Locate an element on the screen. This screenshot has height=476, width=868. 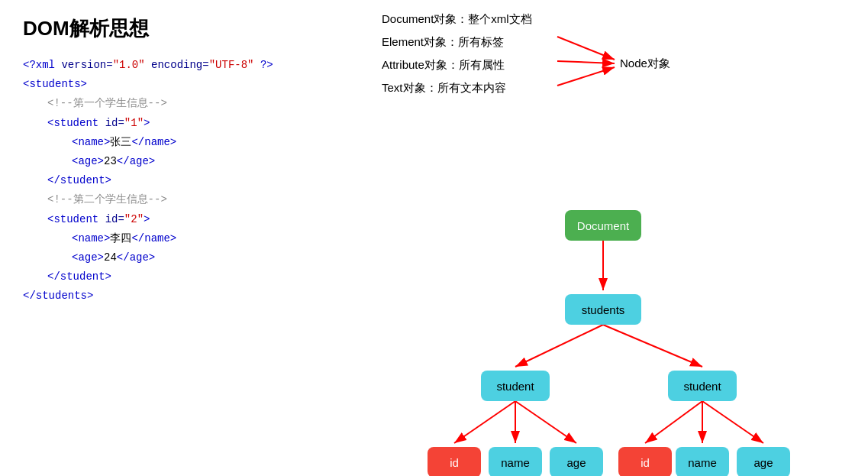
info-list: Document对象：整个xml文档 Element对象：所有标签 Attrib… is located at coordinates (617, 53).